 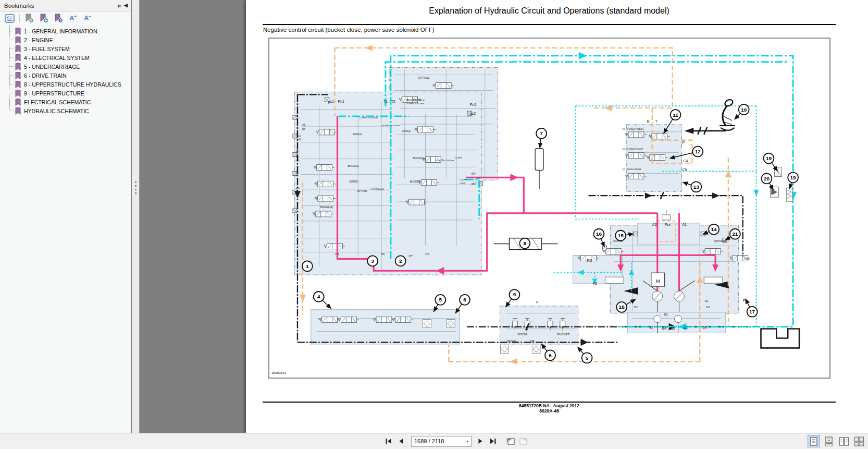 I want to click on first-page-button, so click(x=389, y=441).